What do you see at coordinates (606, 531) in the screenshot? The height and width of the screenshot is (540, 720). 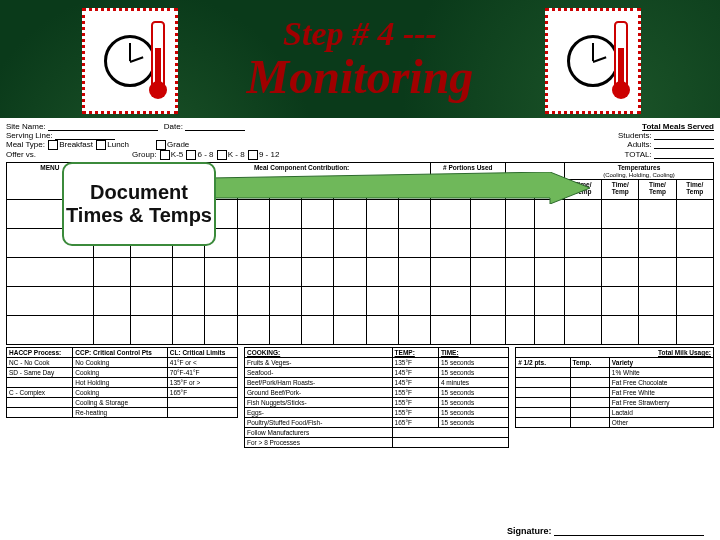 I see `signature-line: Signature:` at bounding box center [606, 531].